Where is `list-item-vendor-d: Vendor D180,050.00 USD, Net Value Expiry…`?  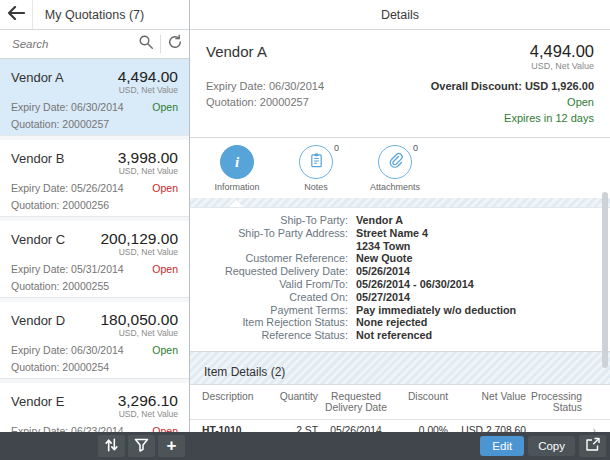 list-item-vendor-d: Vendor D180,050.00 USD, Net Value Expiry… is located at coordinates (94, 340).